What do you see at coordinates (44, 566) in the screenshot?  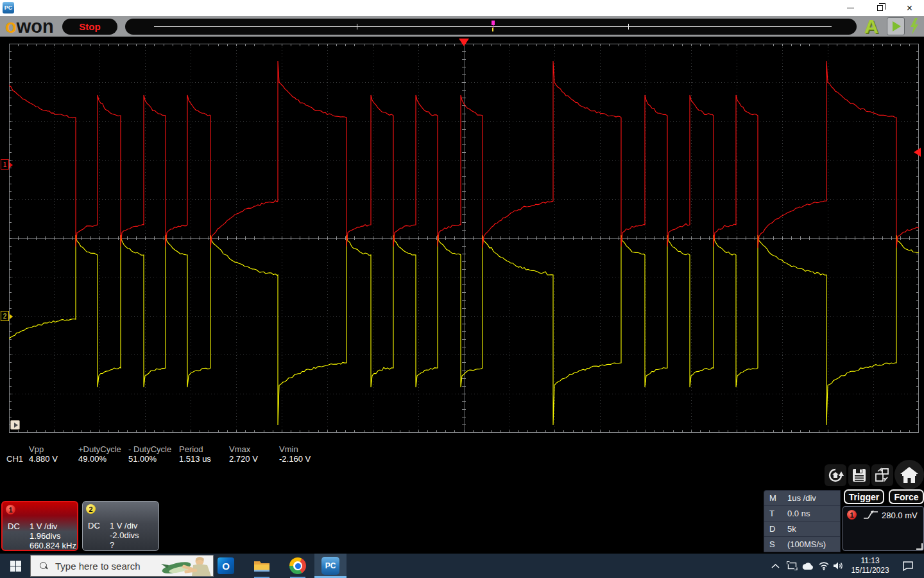 I see `search-icon` at bounding box center [44, 566].